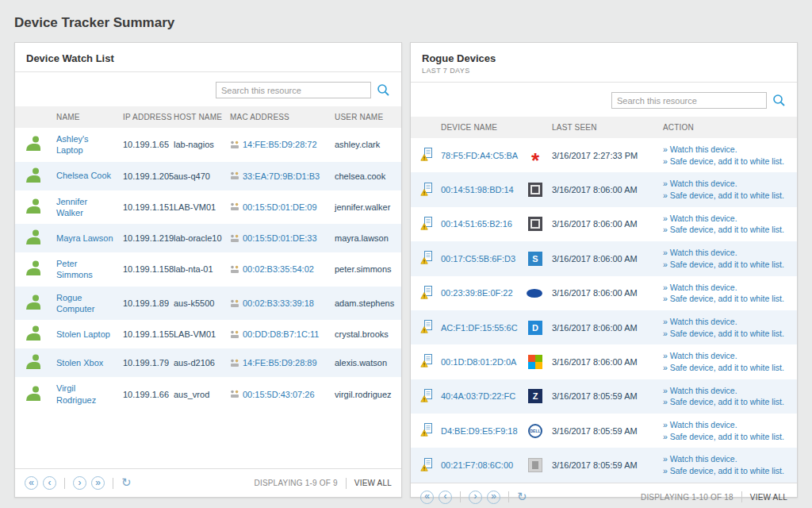 Image resolution: width=812 pixels, height=508 pixels. What do you see at coordinates (278, 117) in the screenshot?
I see `mac-column-header: MAC ADDRESS` at bounding box center [278, 117].